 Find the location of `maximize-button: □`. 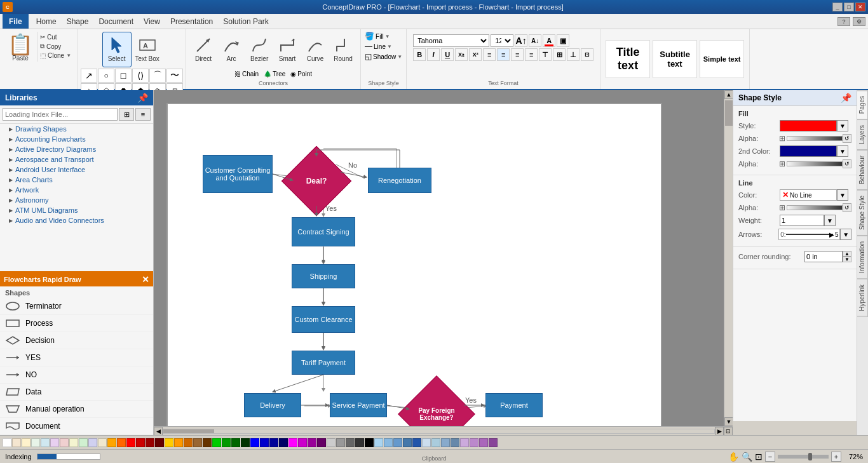

maximize-button: □ is located at coordinates (849, 7).